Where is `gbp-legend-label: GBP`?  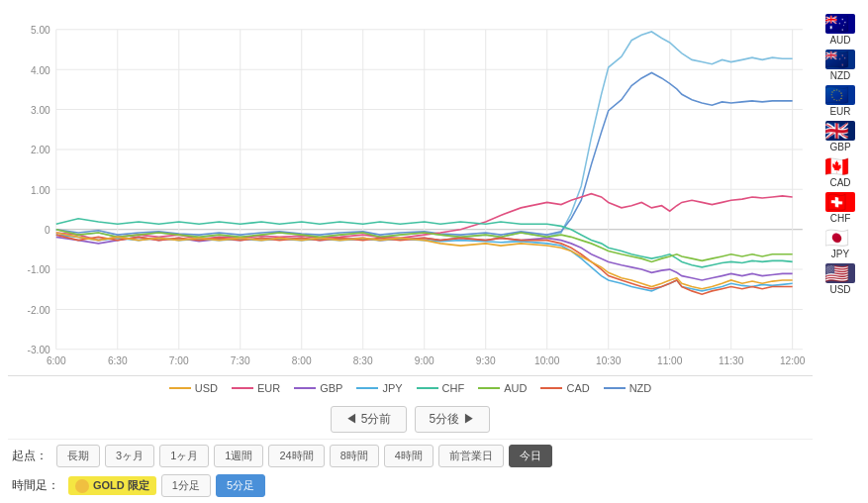
gbp-legend-label: GBP is located at coordinates (331, 388).